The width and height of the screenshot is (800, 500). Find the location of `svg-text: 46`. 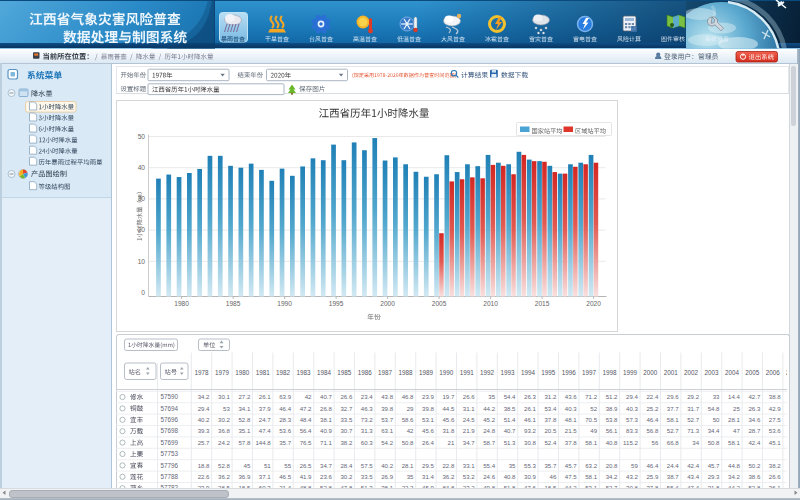

svg-text: 46 is located at coordinates (554, 476).